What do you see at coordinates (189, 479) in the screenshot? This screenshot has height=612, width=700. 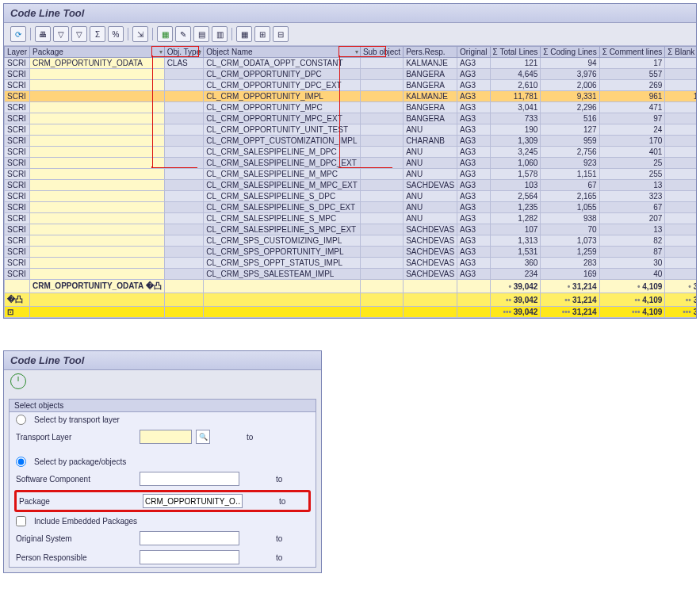 I see `software-component-input` at bounding box center [189, 479].